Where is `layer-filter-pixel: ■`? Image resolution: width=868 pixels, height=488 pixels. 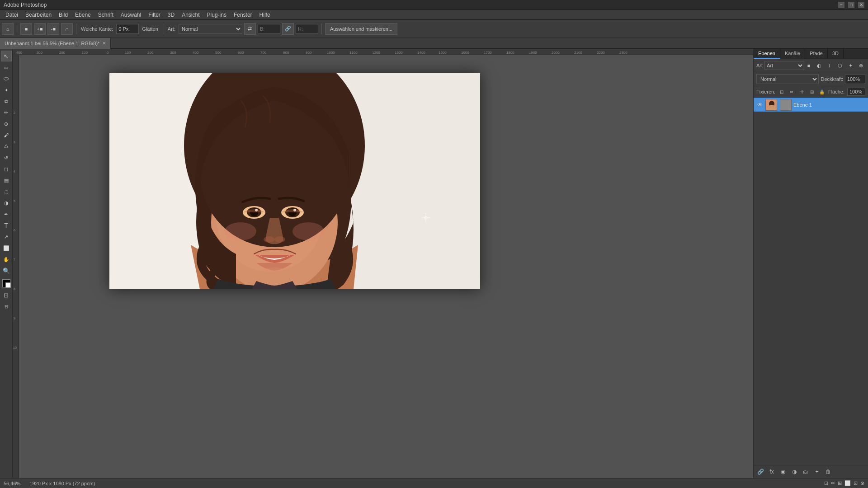
layer-filter-pixel: ■ is located at coordinates (809, 66).